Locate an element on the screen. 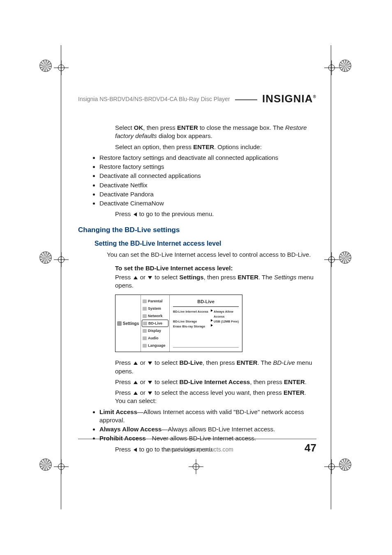 The image size is (392, 555). system-icon is located at coordinates (145, 309).